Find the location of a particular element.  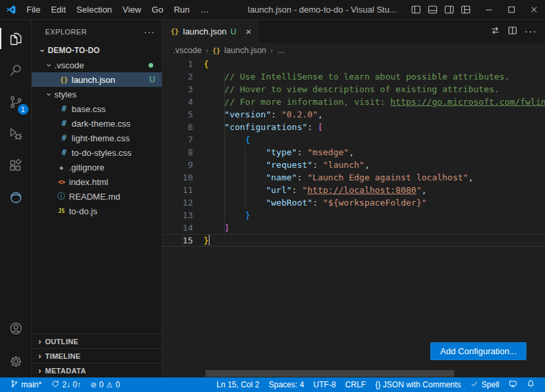

minimize-button is located at coordinates (489, 9).